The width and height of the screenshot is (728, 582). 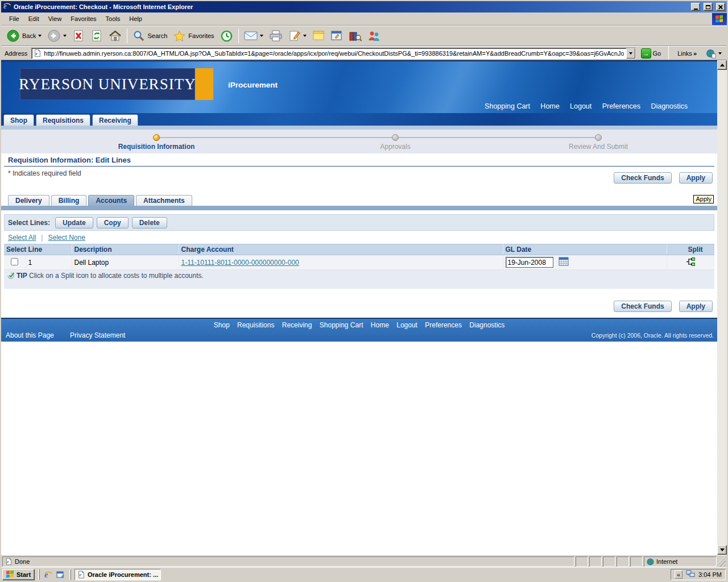 What do you see at coordinates (226, 36) in the screenshot?
I see `history-button` at bounding box center [226, 36].